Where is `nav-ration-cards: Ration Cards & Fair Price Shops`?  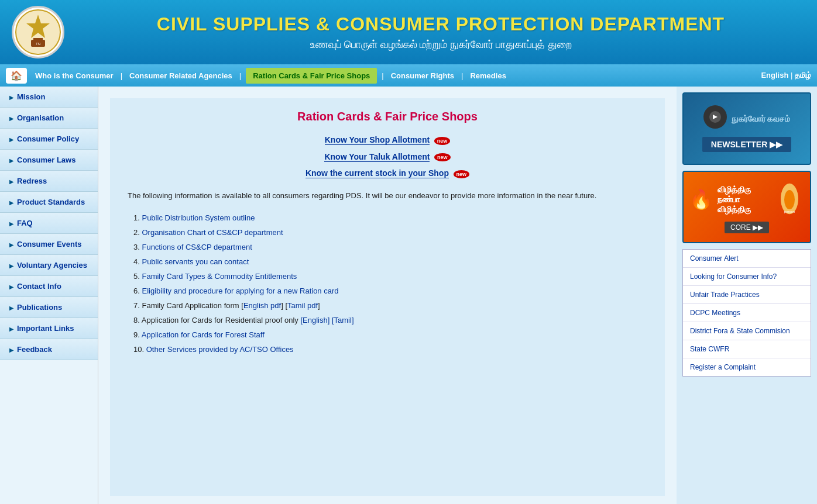
nav-ration-cards: Ration Cards & Fair Price Shops is located at coordinates (311, 76).